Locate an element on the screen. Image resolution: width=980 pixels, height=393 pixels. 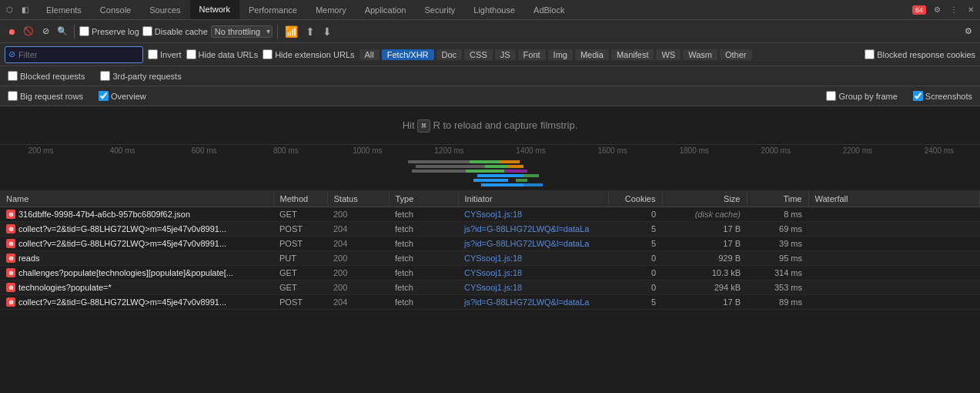
throttle-select: No throttling is located at coordinates (242, 32).